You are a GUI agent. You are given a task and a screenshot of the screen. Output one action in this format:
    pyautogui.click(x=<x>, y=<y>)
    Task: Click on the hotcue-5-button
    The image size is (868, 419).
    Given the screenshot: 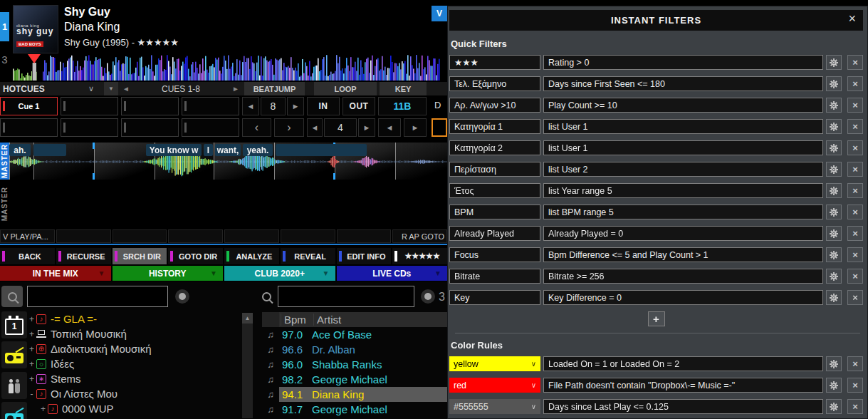 What is the action you would take?
    pyautogui.click(x=28, y=128)
    